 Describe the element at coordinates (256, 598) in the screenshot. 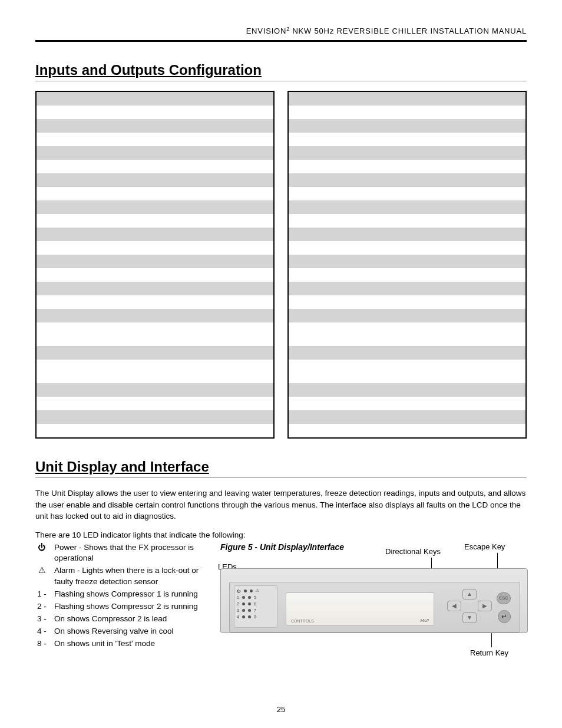

I see `device-led-row: 15` at that location.